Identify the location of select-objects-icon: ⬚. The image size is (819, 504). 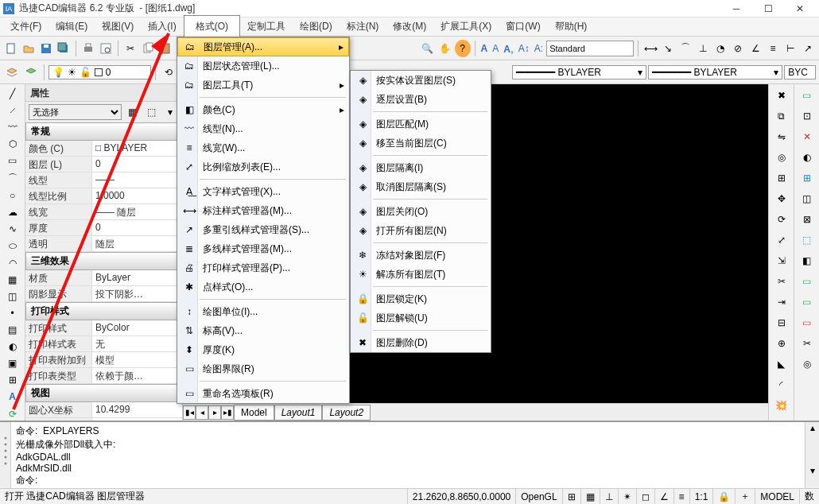
(151, 112).